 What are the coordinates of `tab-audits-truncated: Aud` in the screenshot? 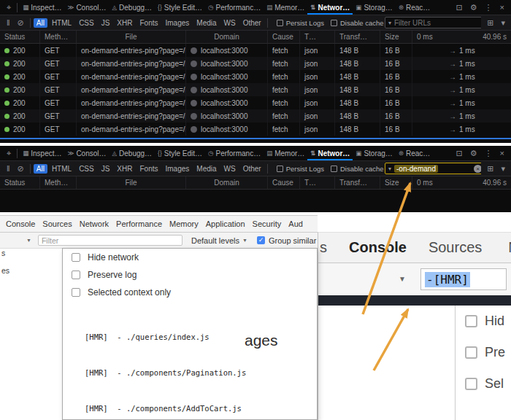 It's located at (296, 224).